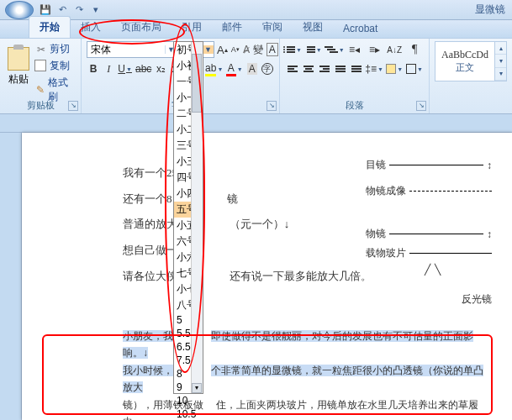 This screenshot has width=512, height=420. What do you see at coordinates (18, 59) in the screenshot?
I see `paste-icon` at bounding box center [18, 59].